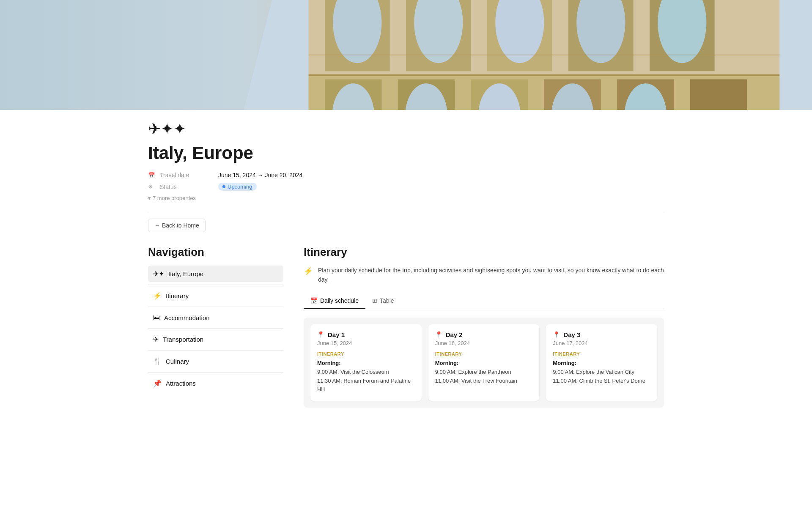  What do you see at coordinates (157, 296) in the screenshot?
I see `lightning-icon: ⚡` at bounding box center [157, 296].